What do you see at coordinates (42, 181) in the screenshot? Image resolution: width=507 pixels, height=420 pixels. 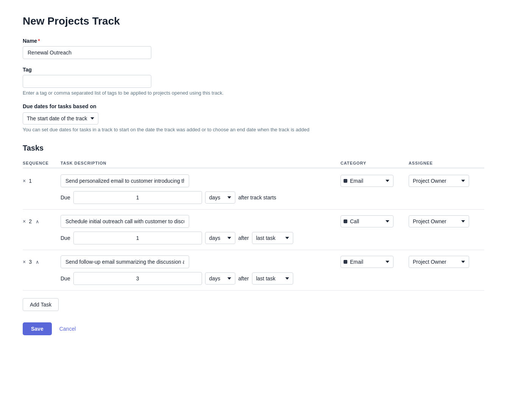 I see `task-seq-1: × 1` at bounding box center [42, 181].